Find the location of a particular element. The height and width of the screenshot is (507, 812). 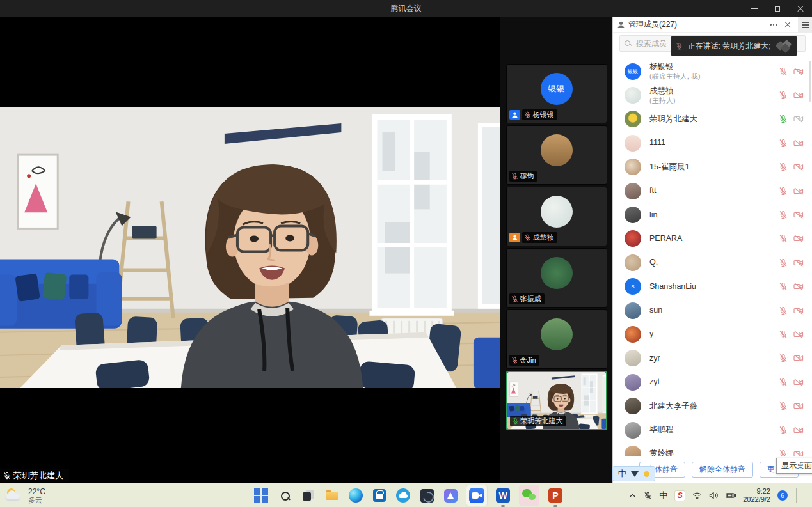

weather-widget: 22°C 多云 is located at coordinates (26, 495).